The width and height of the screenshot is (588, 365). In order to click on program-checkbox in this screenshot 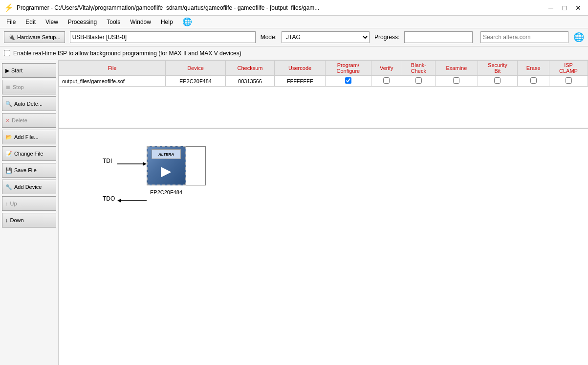, I will do `click(348, 80)`.